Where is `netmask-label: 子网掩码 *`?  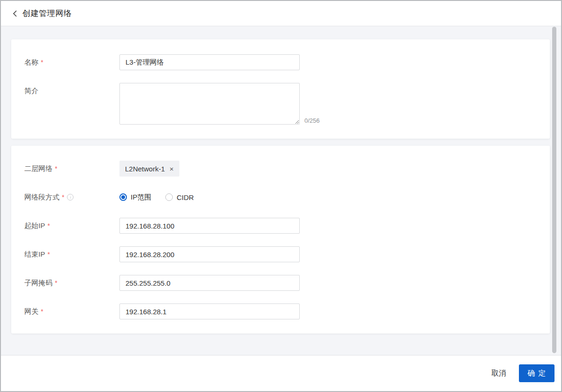 netmask-label: 子网掩码 * is located at coordinates (72, 283).